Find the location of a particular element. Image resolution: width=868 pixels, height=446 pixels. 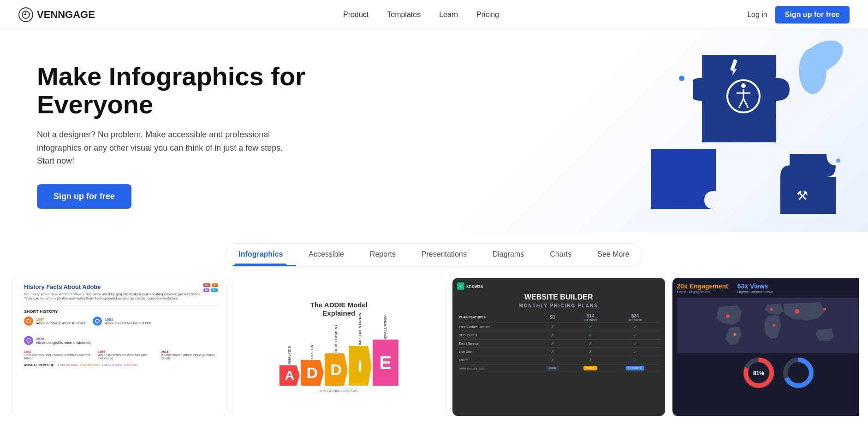

card1-title: History Facts About Adobe is located at coordinates (113, 287).